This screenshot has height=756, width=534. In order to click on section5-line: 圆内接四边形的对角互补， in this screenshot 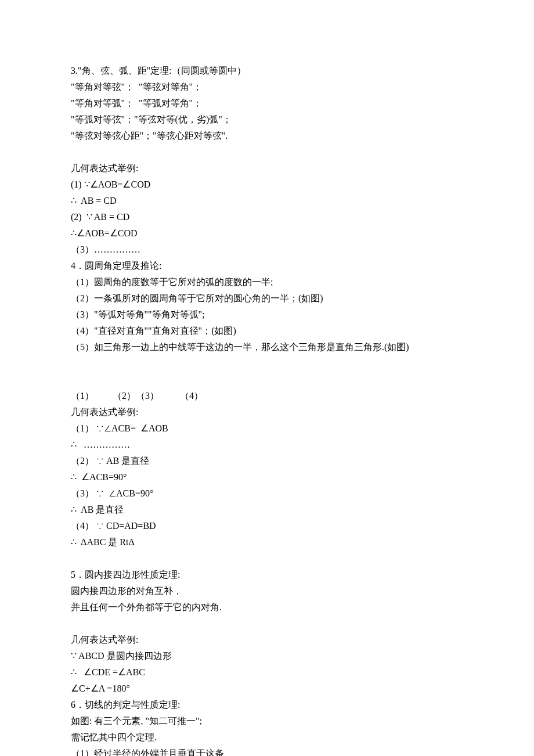, I will do `click(267, 591)`.